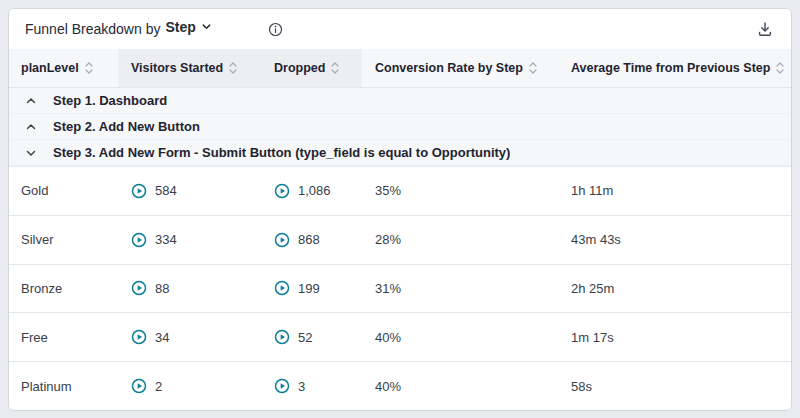 Image resolution: width=800 pixels, height=418 pixels. What do you see at coordinates (400, 240) in the screenshot?
I see `table-row: Silver 334 868 28% 43m 43s` at bounding box center [400, 240].